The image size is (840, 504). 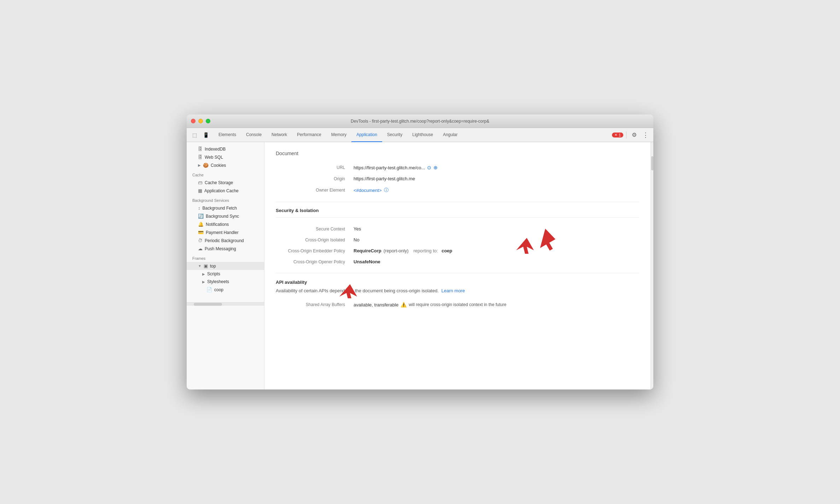 I want to click on sidebar-label-cache-storage: Cache Storage, so click(x=219, y=183).